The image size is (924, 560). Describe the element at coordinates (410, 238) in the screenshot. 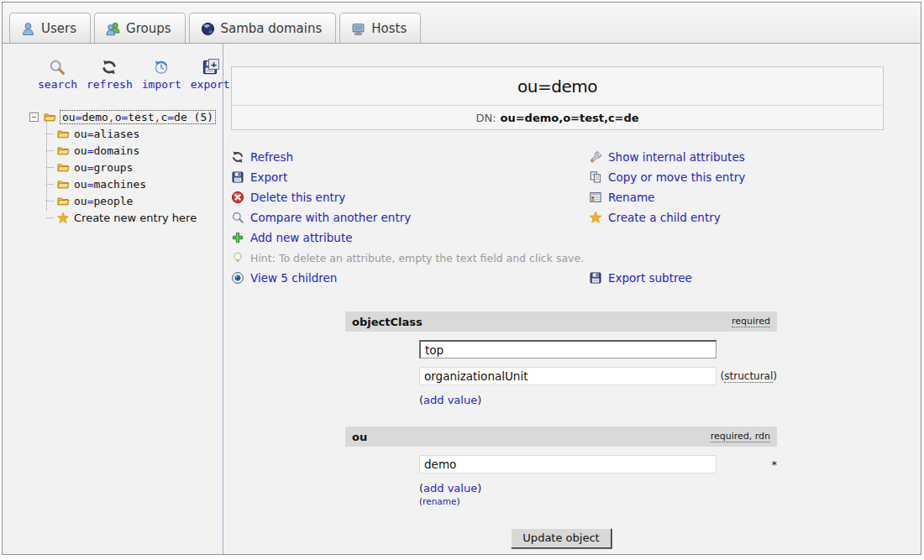

I see `add-attribute-link: Add new attribute` at that location.